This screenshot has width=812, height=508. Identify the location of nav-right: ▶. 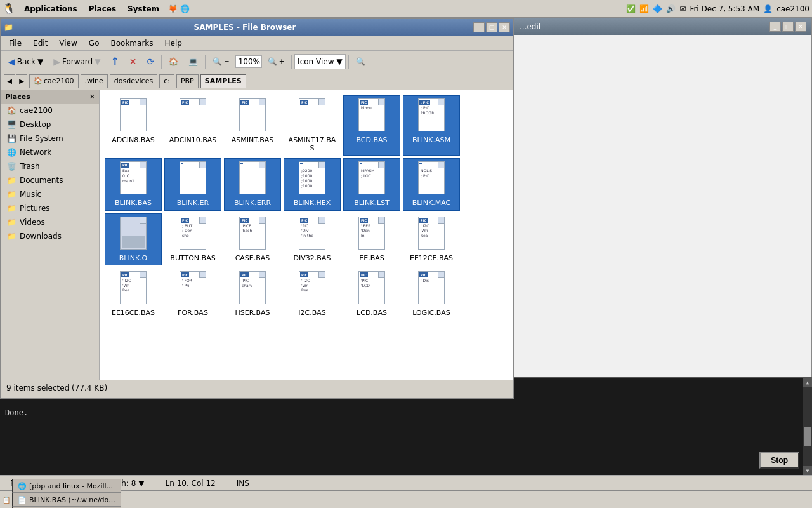
(22, 81).